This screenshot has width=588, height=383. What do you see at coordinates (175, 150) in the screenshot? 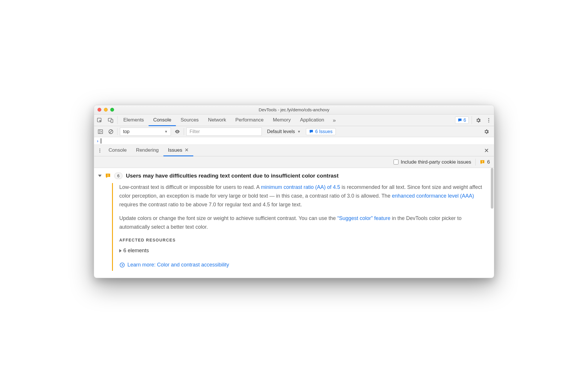
I see `drawer-tab-issues-label: Issues` at bounding box center [175, 150].